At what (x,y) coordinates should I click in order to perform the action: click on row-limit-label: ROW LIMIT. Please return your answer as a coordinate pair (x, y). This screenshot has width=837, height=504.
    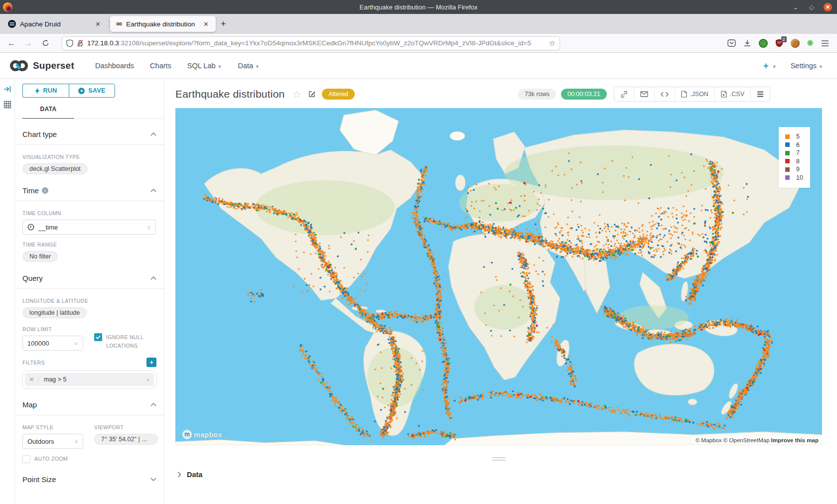
    Looking at the image, I should click on (53, 329).